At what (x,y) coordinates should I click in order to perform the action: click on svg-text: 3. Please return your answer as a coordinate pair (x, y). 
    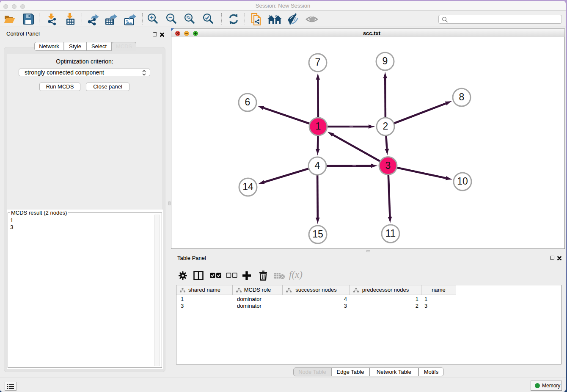
    Looking at the image, I should click on (388, 166).